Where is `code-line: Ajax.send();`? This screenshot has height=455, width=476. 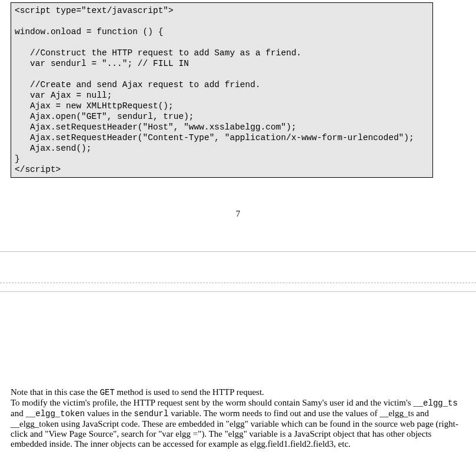 code-line: Ajax.send(); is located at coordinates (53, 148).